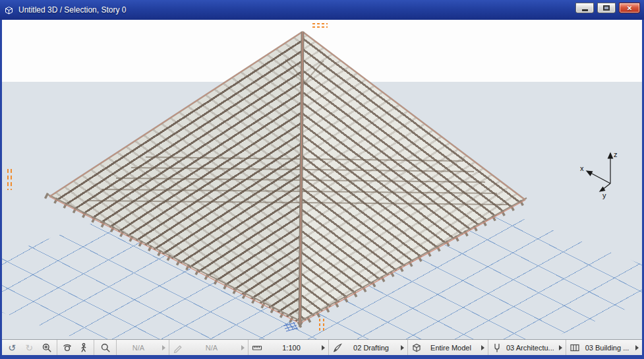 Image resolution: width=644 pixels, height=359 pixels. What do you see at coordinates (105, 347) in the screenshot?
I see `zoom-group` at bounding box center [105, 347].